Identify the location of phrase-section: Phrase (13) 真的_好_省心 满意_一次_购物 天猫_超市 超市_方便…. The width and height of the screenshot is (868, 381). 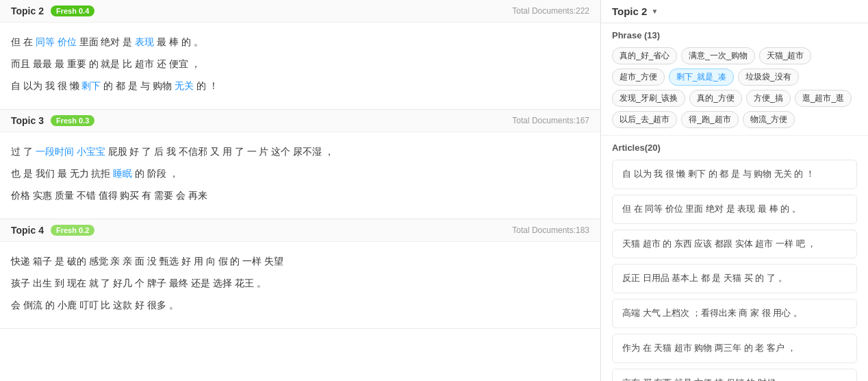
(735, 79).